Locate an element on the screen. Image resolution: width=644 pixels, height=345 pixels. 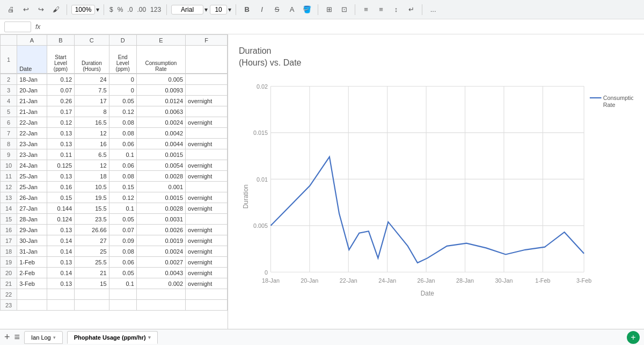
cell-a: 22-Jan is located at coordinates (32, 123).